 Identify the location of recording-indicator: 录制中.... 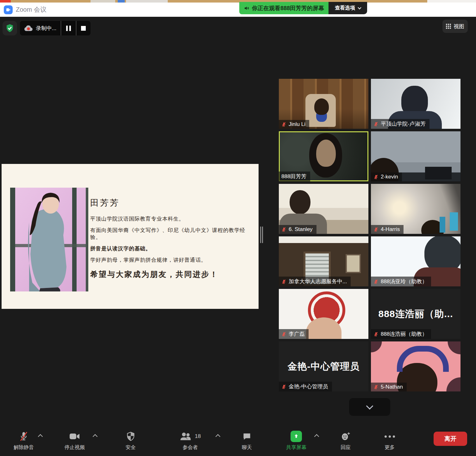
(55, 28).